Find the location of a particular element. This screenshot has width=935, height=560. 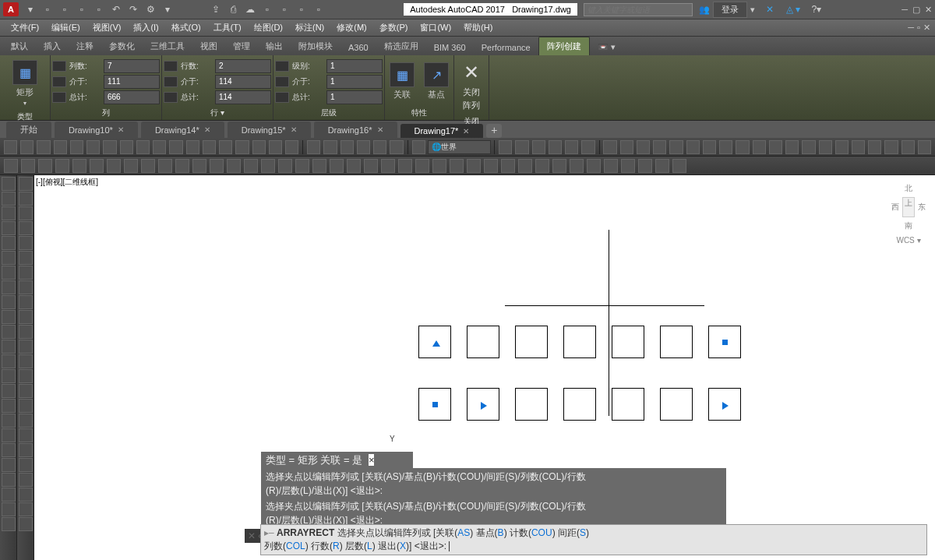

qat-cut-icon: ▫ is located at coordinates (302, 9).